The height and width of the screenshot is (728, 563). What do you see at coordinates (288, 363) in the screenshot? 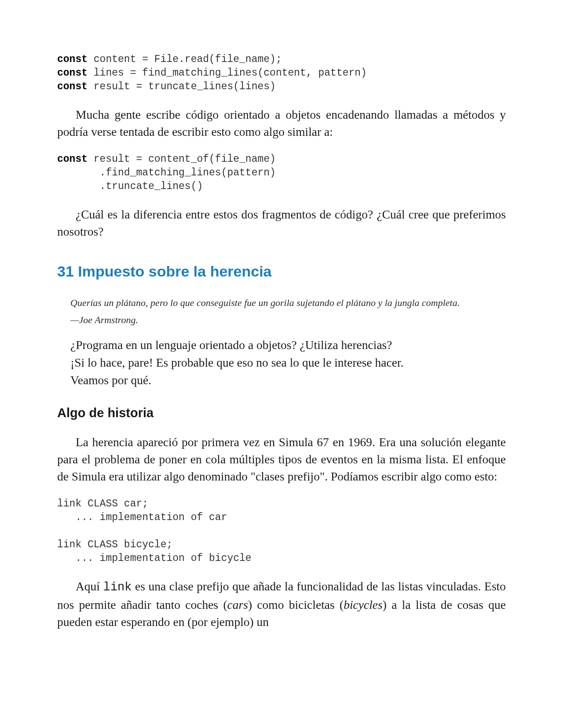
I see `intro-line-2: ¡Si lo hace, pare! Es probable que eso n…` at bounding box center [288, 363].